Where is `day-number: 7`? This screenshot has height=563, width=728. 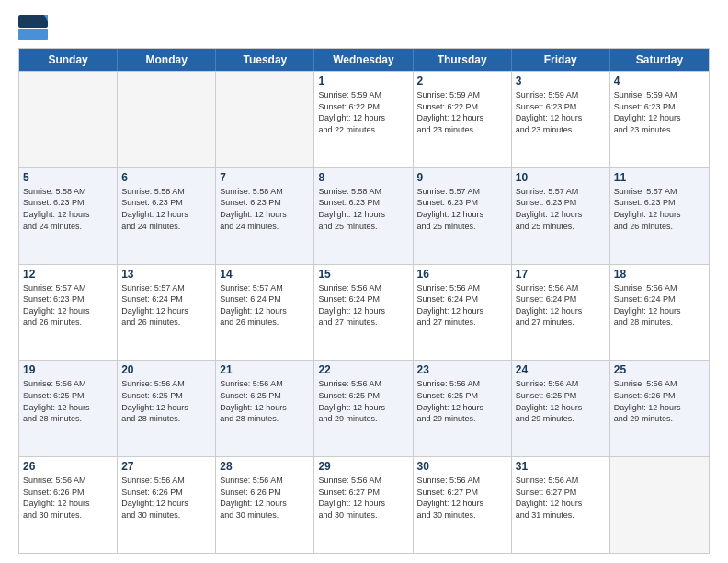 day-number: 7 is located at coordinates (265, 178).